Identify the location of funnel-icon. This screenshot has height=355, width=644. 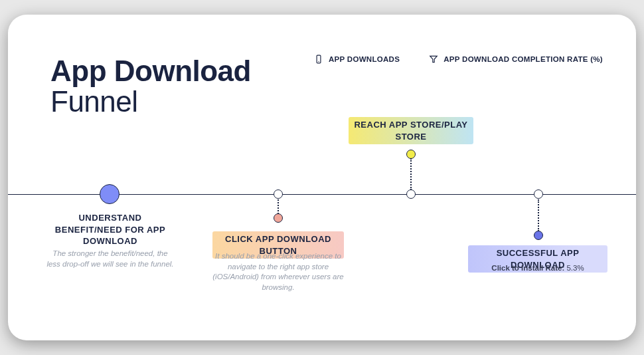
(434, 59).